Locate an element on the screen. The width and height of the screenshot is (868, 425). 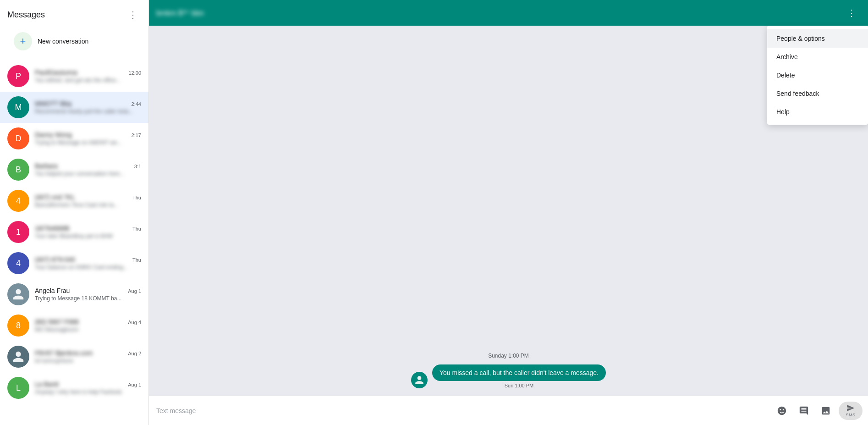
conv-preview: Trying to Message on AMONT we... is located at coordinates (85, 143).